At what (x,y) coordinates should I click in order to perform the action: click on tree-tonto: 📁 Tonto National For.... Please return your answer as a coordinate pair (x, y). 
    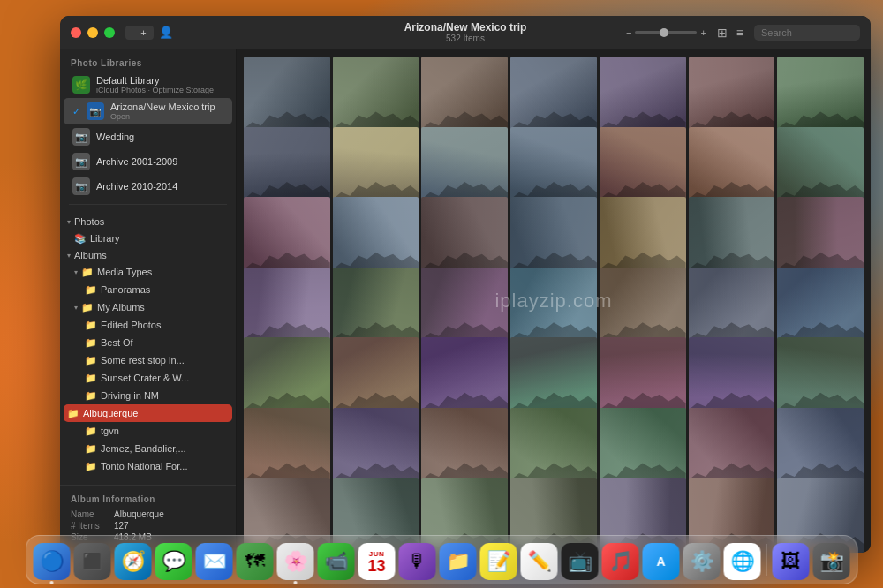
    Looking at the image, I should click on (148, 466).